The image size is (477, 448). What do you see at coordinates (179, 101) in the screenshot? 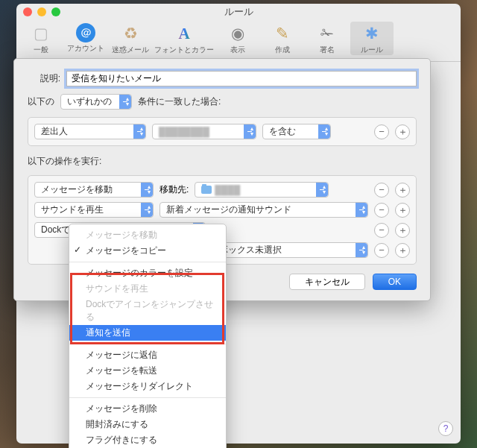
I see `condition-suffix: 条件に一致した場合:` at bounding box center [179, 101].